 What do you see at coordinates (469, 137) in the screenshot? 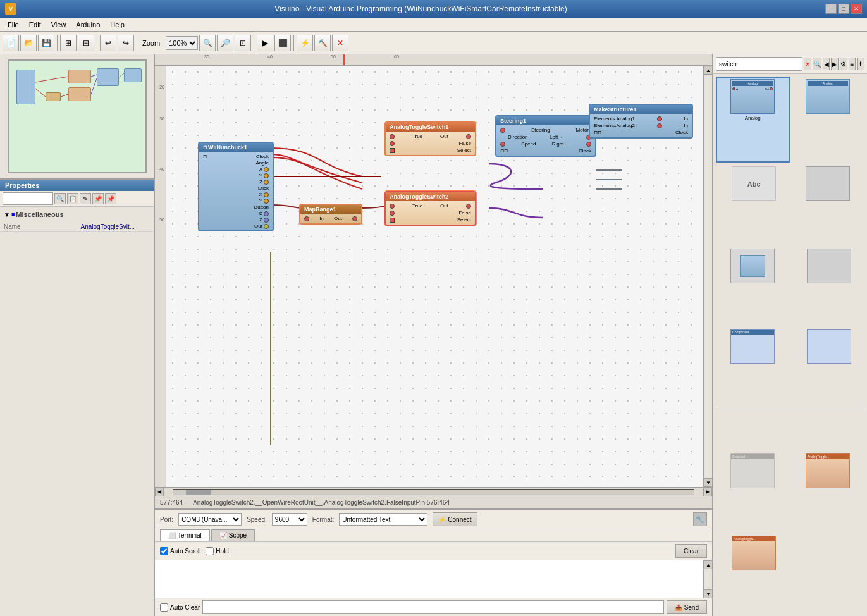
I see `toggle1-out-pin` at bounding box center [469, 137].